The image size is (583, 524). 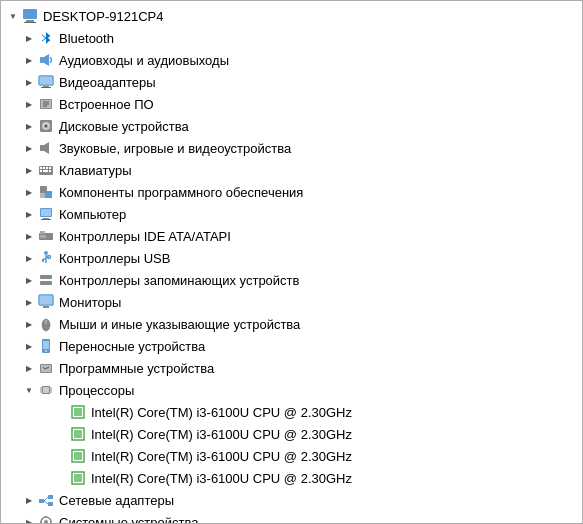 What do you see at coordinates (29, 280) in the screenshot?
I see `expander-storage` at bounding box center [29, 280].